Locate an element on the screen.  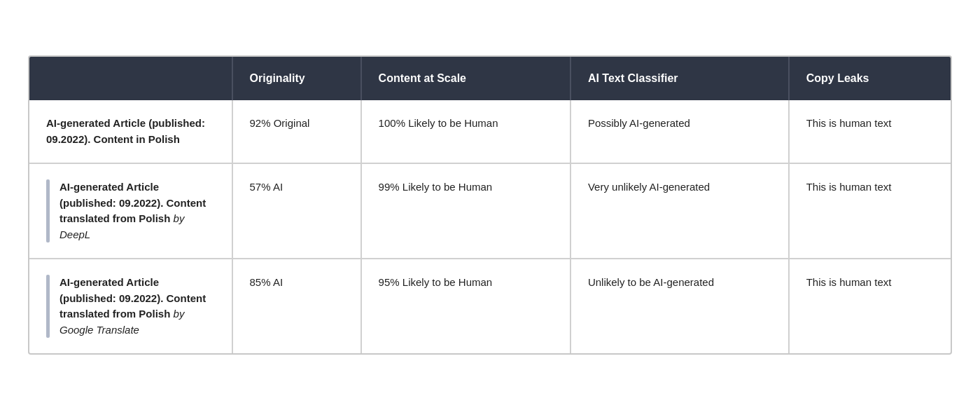
row-2-bar-container: AI-generated Article (published: 09.2022… is located at coordinates (130, 211).